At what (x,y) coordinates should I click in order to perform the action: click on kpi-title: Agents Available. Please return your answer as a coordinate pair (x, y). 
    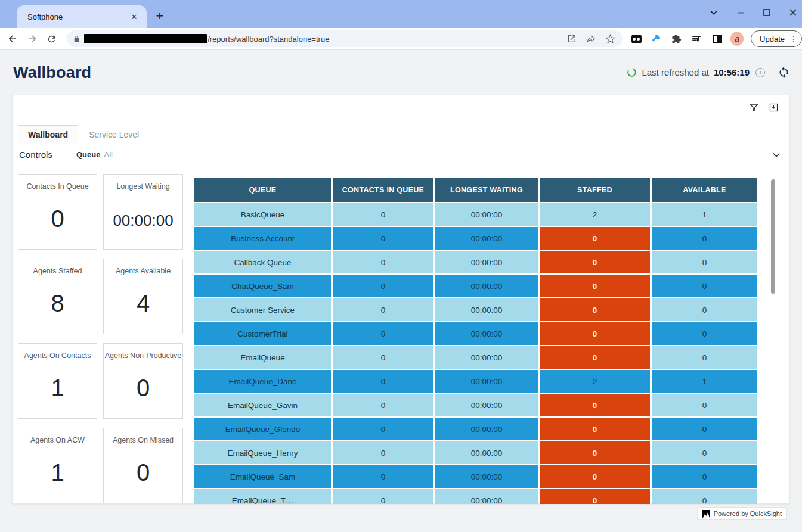
    Looking at the image, I should click on (143, 271).